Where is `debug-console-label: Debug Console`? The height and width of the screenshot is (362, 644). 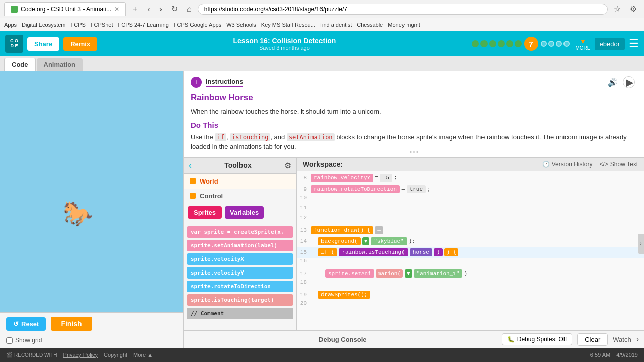
debug-console-label: Debug Console is located at coordinates (343, 340).